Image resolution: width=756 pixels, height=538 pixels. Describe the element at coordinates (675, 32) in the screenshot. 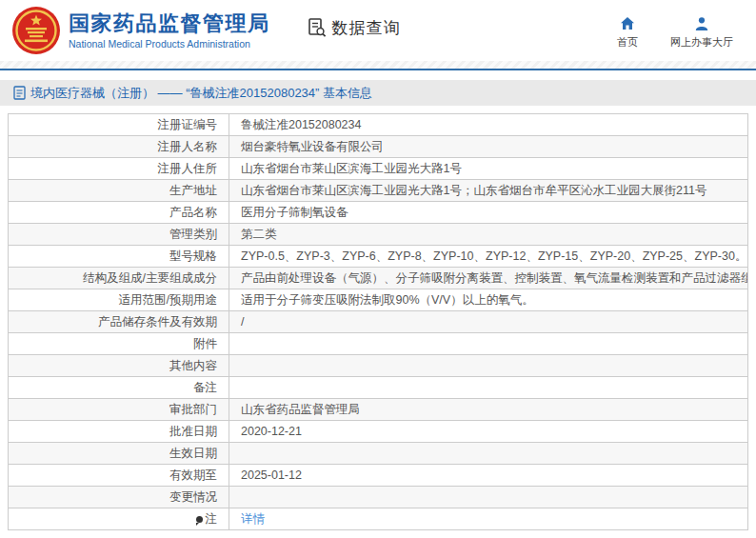

I see `top-nav: 首页 网上办事大厅` at that location.